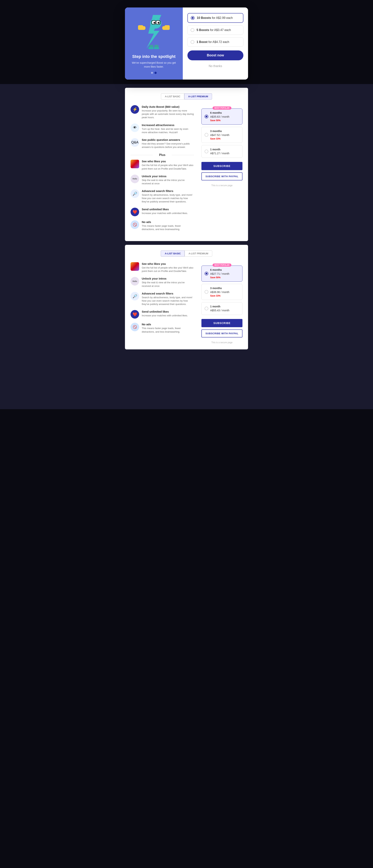 This screenshot has width=373, height=868. Describe the element at coordinates (135, 110) in the screenshot. I see `bolt-icon: ⚡` at that location.